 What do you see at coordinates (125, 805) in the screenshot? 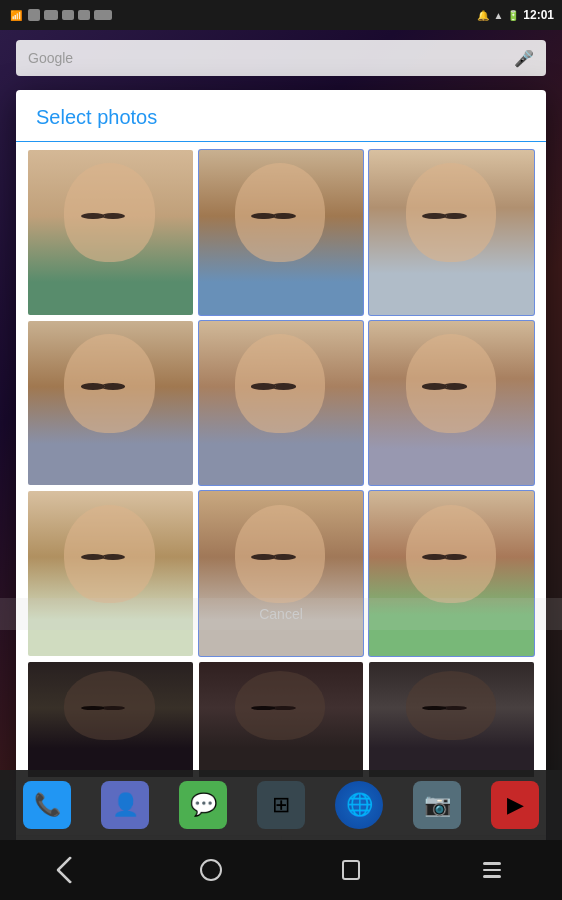
I see `nav-icon-contacts: 👤` at bounding box center [125, 805].